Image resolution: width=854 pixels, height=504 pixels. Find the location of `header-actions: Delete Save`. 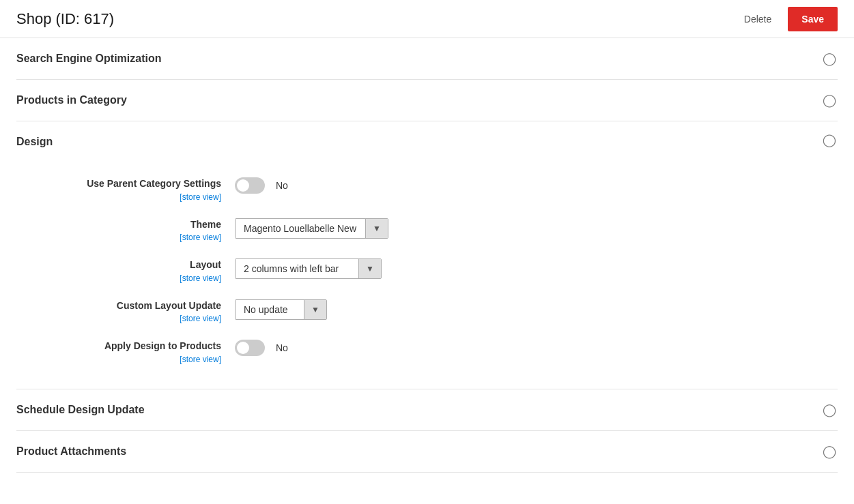

header-actions: Delete Save is located at coordinates (785, 19).